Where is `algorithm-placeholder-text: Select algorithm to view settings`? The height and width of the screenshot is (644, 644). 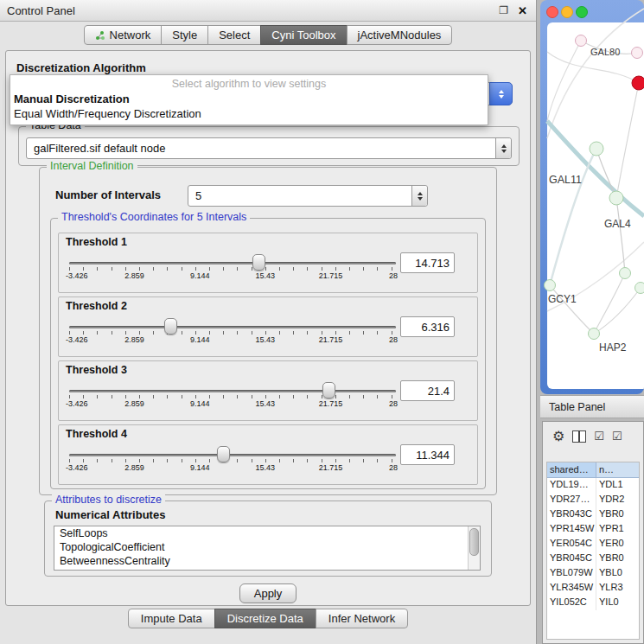
algorithm-placeholder-text: Select algorithm to view settings is located at coordinates (249, 85).